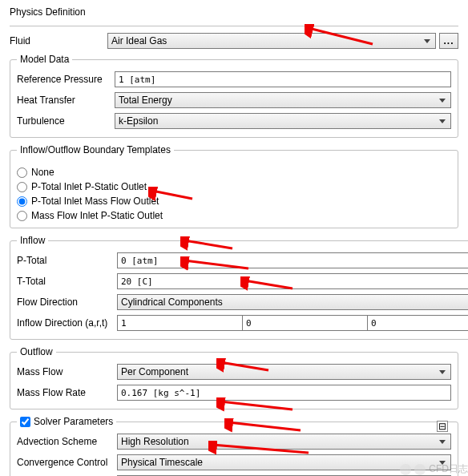  Describe the element at coordinates (67, 302) in the screenshot. I see `flow-direction-label: Flow Direction` at that location.